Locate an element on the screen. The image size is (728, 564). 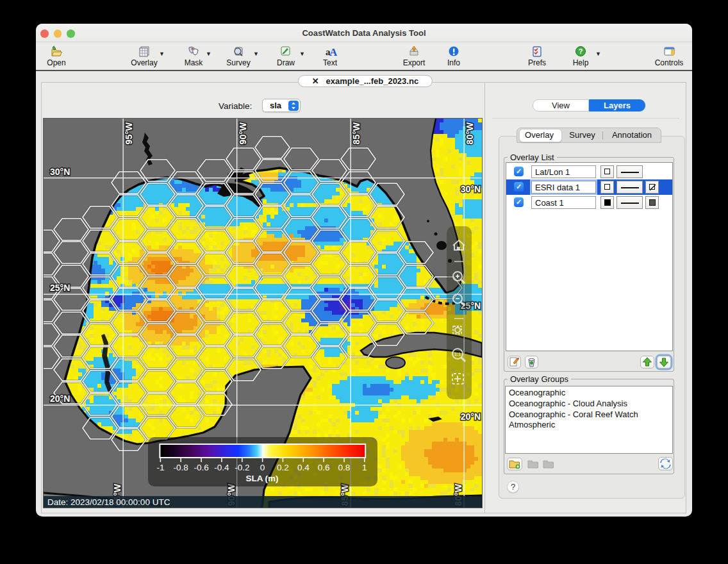
svg-text: -0.4 is located at coordinates (222, 468).